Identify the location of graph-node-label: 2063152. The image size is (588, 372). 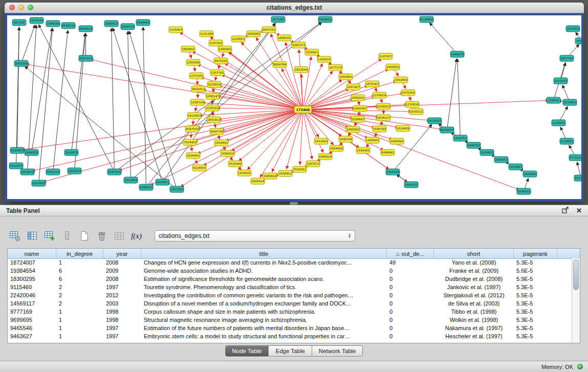
(86, 58).